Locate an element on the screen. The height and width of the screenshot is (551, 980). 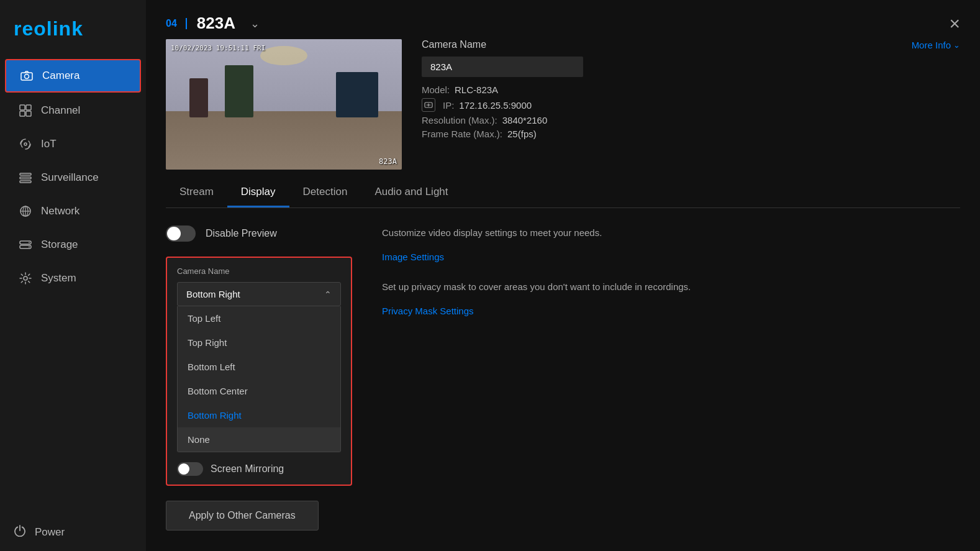
camera-name-input is located at coordinates (502, 67).